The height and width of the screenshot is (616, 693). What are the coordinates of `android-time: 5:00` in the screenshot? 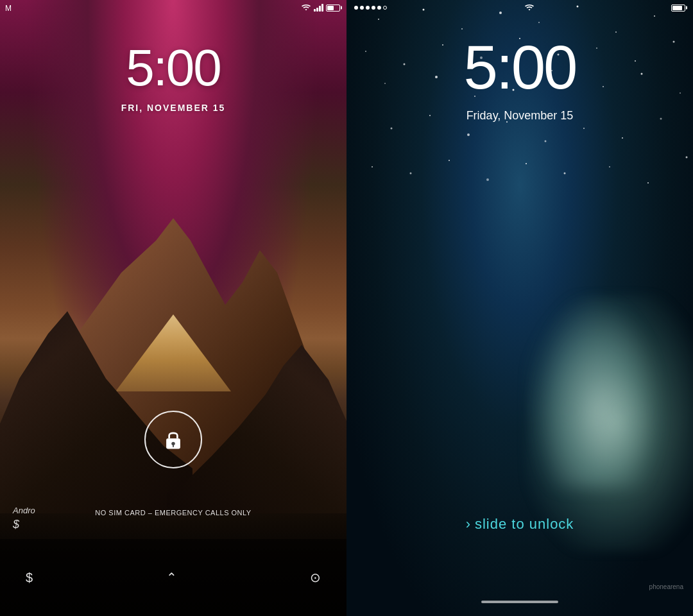 It's located at (173, 68).